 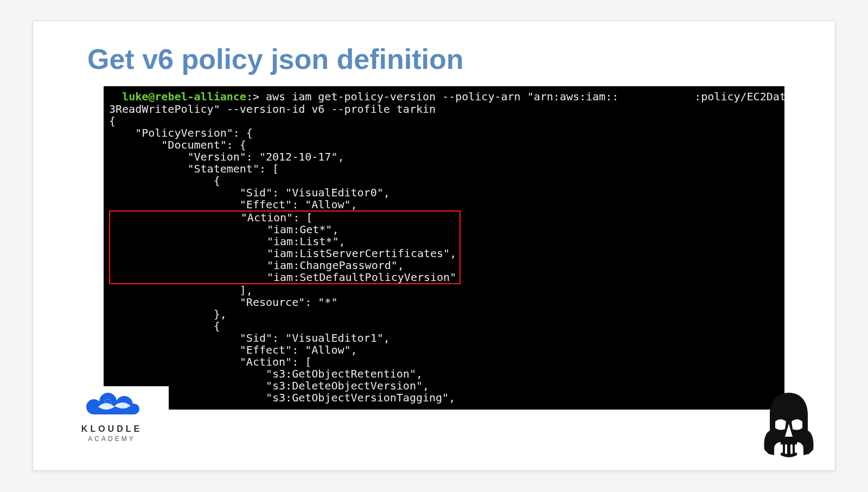 What do you see at coordinates (283, 247) in the screenshot?
I see `json-highlight: "Action": [ "iam:Get*", "iam:List*", "ia…` at bounding box center [283, 247].